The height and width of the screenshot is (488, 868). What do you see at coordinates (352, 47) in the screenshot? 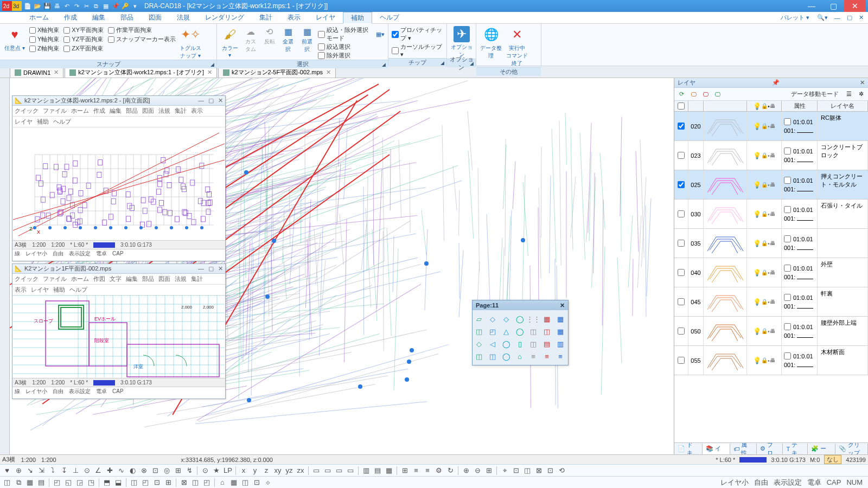
I see `select-mode-narrow: 絞込選択` at bounding box center [352, 47].